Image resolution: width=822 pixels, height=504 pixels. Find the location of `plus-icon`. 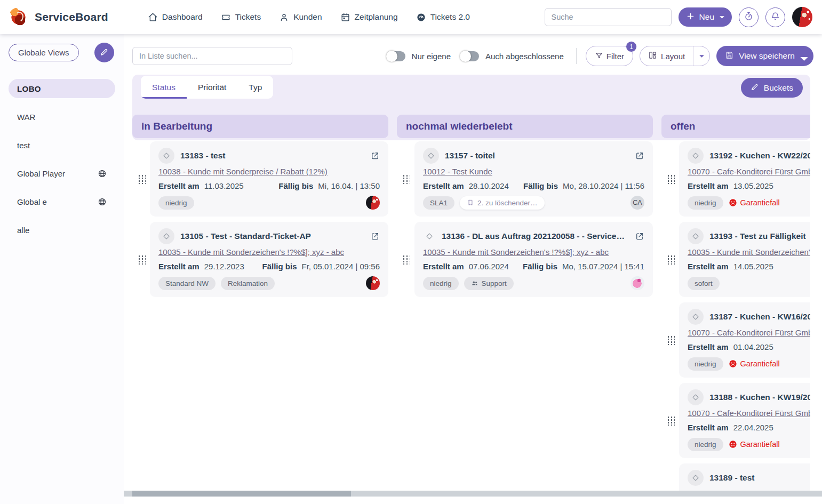

plus-icon is located at coordinates (690, 17).